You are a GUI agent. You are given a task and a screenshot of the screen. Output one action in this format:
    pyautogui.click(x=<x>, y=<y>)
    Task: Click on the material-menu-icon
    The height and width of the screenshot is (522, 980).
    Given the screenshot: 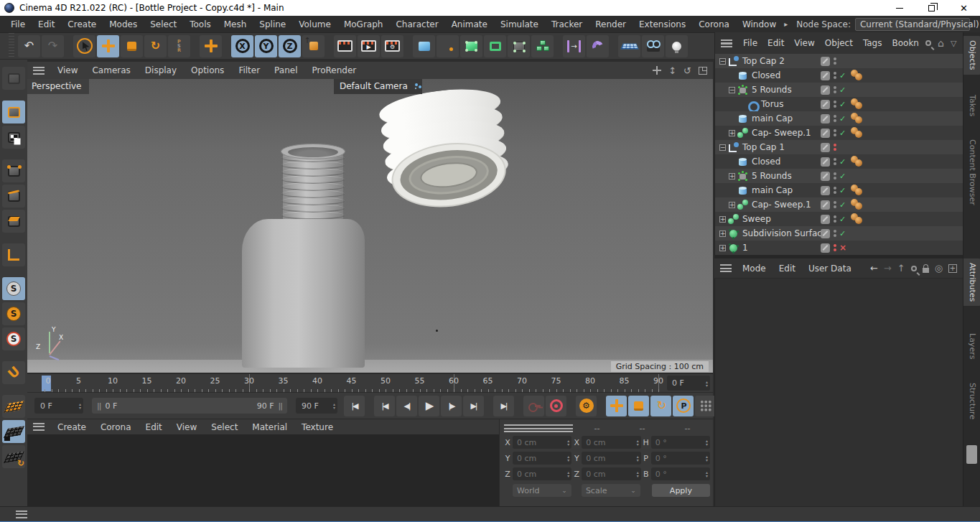 What is the action you would take?
    pyautogui.click(x=39, y=427)
    